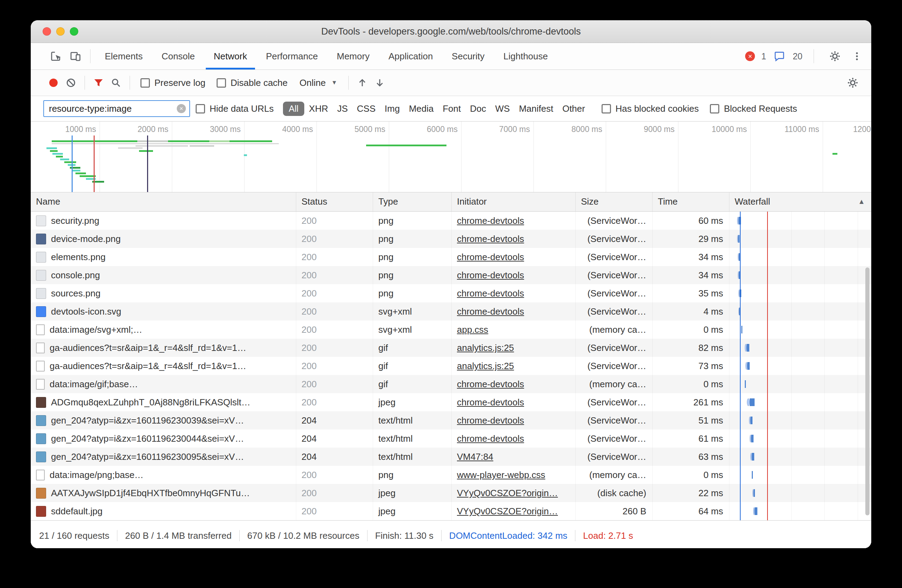  What do you see at coordinates (362, 83) in the screenshot?
I see `import-har-icon` at bounding box center [362, 83].